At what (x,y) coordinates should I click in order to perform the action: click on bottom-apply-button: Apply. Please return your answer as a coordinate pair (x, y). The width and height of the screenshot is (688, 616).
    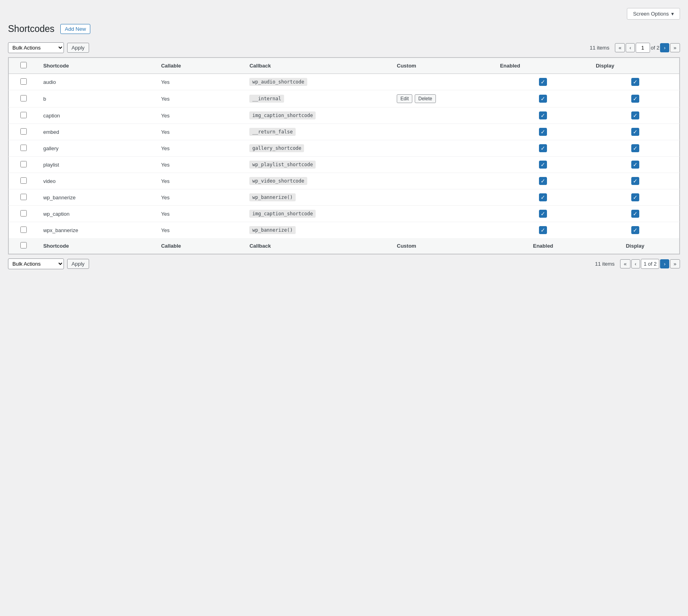
    Looking at the image, I should click on (78, 264).